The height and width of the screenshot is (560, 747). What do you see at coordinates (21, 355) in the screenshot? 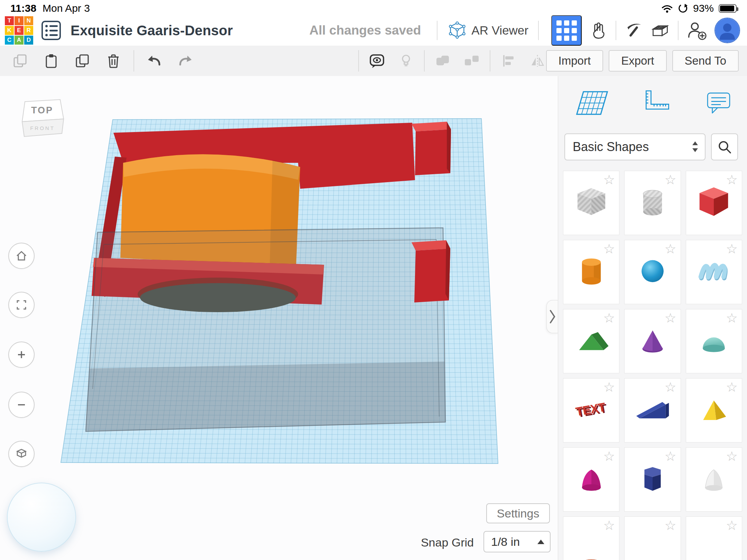
I see `zoom-in-button` at bounding box center [21, 355].